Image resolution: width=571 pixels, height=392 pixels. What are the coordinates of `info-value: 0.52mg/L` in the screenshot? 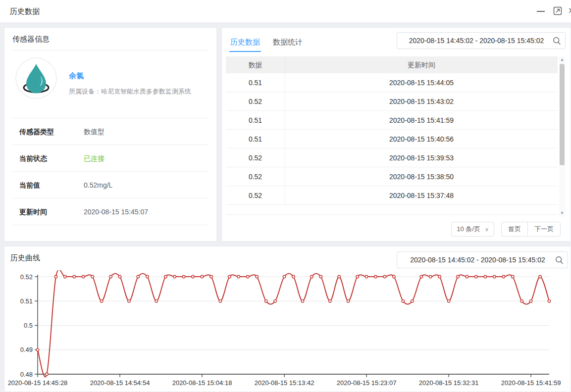 It's located at (98, 185).